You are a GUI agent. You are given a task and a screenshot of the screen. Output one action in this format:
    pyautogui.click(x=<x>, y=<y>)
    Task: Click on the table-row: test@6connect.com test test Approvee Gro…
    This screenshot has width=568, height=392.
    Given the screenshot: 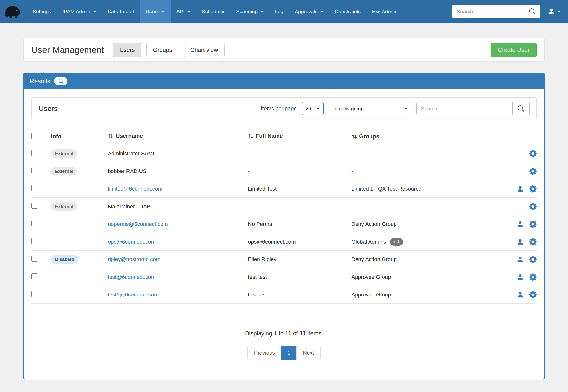 What is the action you would take?
    pyautogui.click(x=284, y=277)
    